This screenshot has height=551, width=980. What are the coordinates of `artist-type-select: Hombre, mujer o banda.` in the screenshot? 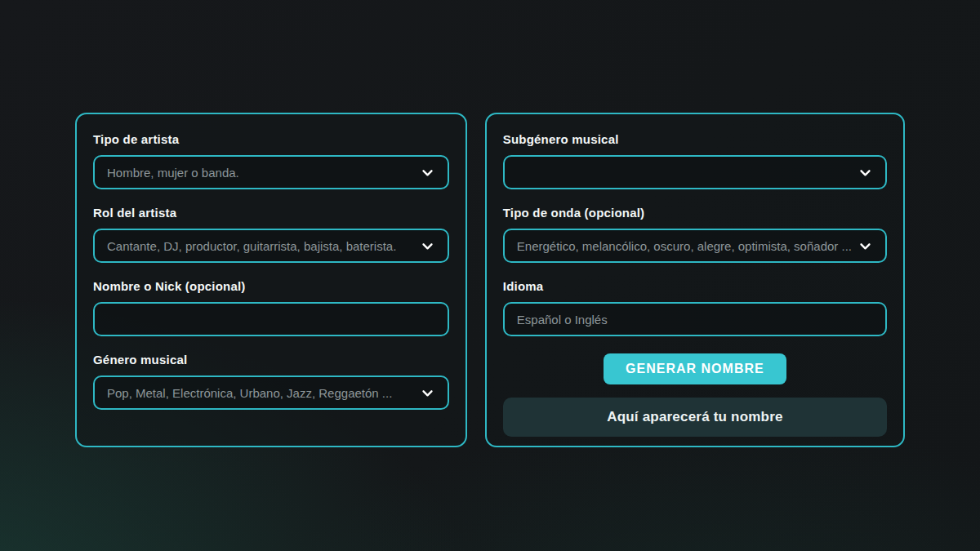 It's located at (271, 172).